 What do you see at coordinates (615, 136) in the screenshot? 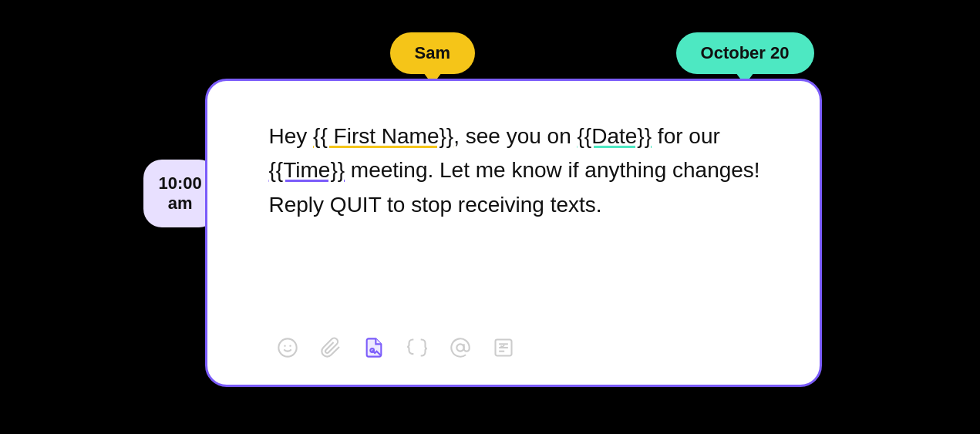
I see `date-variable: {{Date}}` at bounding box center [615, 136].